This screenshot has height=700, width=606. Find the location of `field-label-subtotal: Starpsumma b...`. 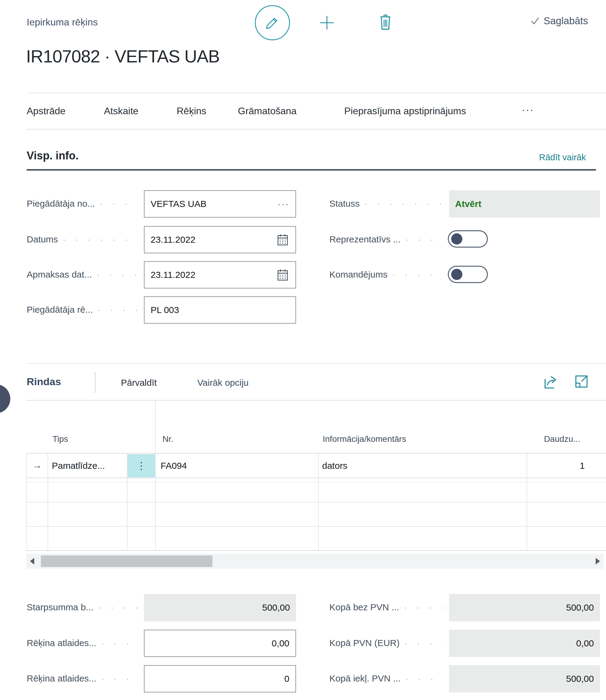

field-label-subtotal: Starpsumma b... is located at coordinates (83, 607).